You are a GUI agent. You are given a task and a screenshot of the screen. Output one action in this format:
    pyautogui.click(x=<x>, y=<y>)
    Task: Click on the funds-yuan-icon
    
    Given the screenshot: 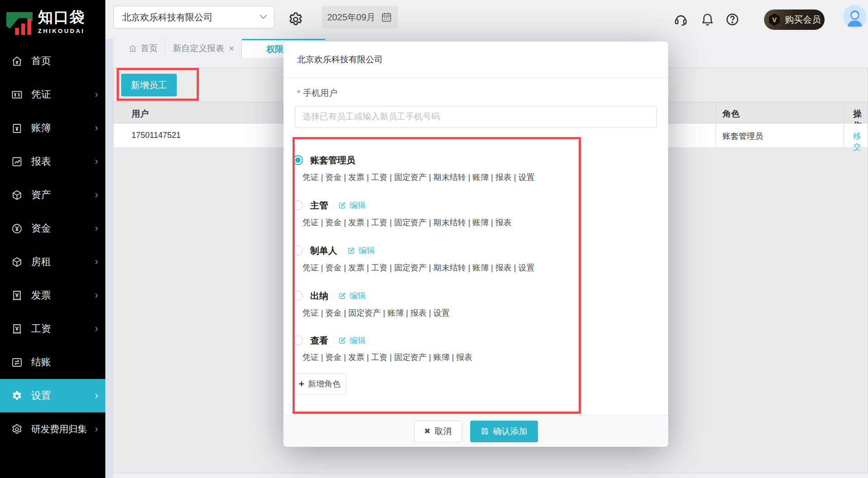 What is the action you would take?
    pyautogui.click(x=17, y=229)
    